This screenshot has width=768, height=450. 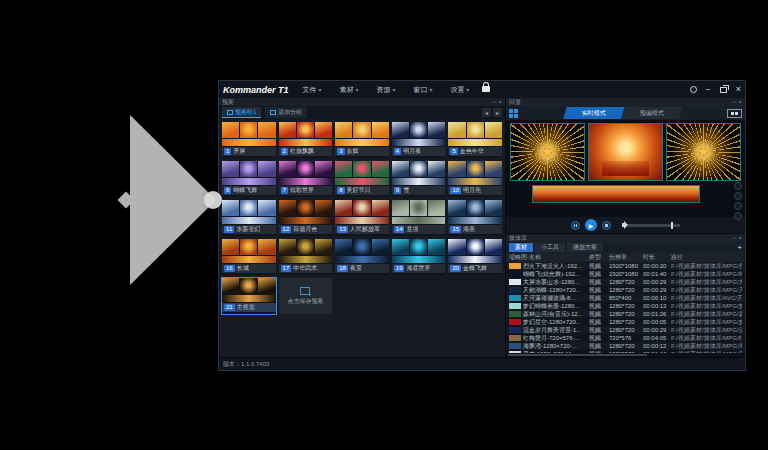 I want to click on plan-tile: 2 红旗飘飘, so click(x=306, y=140).